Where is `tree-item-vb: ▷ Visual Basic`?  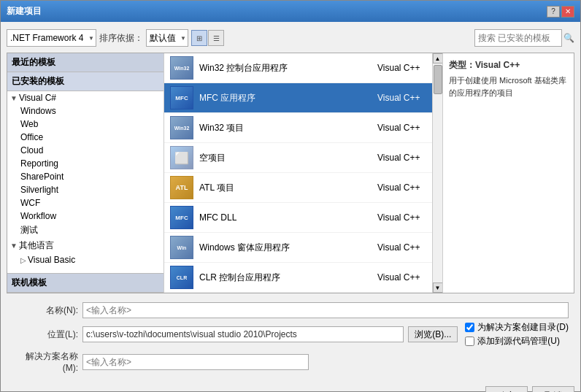 tree-item-vb: ▷ Visual Basic is located at coordinates (85, 260).